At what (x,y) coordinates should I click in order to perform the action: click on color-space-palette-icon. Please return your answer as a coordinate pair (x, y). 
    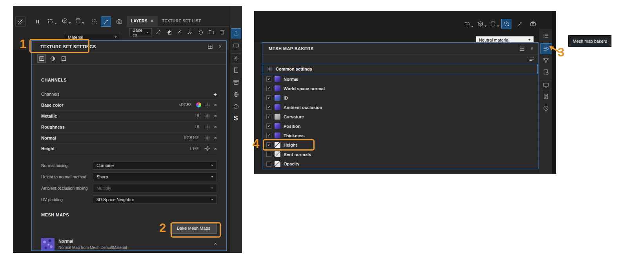
    Looking at the image, I should click on (198, 105).